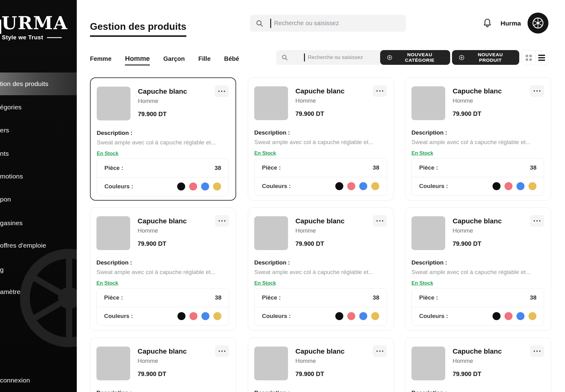 This screenshot has height=392, width=565. I want to click on product-category: Homme, so click(477, 361).